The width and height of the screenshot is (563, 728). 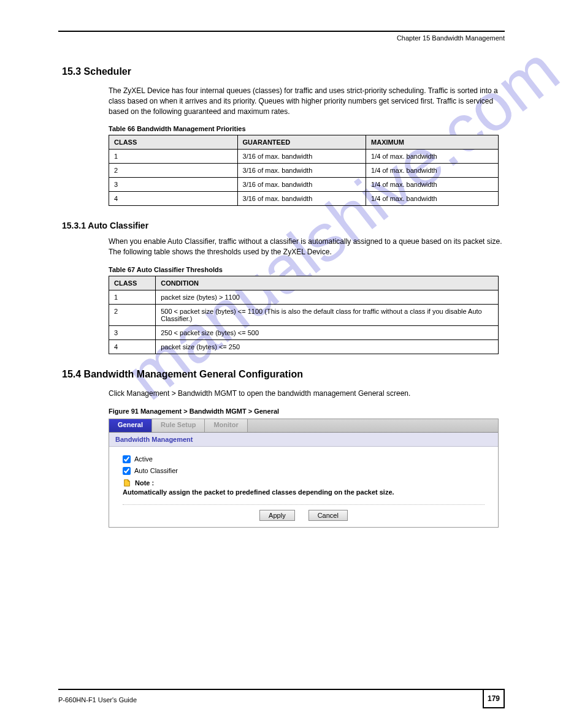 What do you see at coordinates (304, 460) in the screenshot?
I see `active-row: Active` at bounding box center [304, 460].